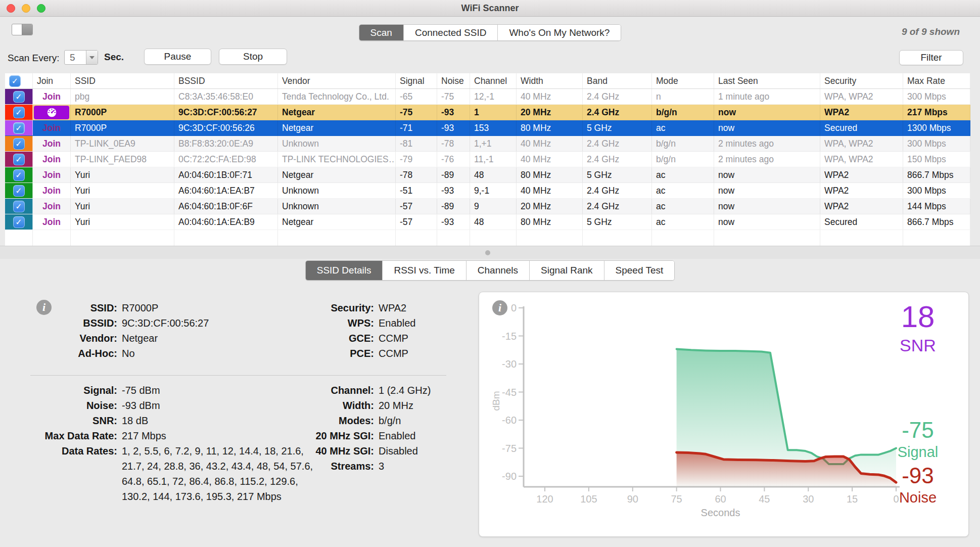 Image resolution: width=980 pixels, height=547 pixels. Describe the element at coordinates (416, 175) in the screenshot. I see `cell-signal: -78` at that location.